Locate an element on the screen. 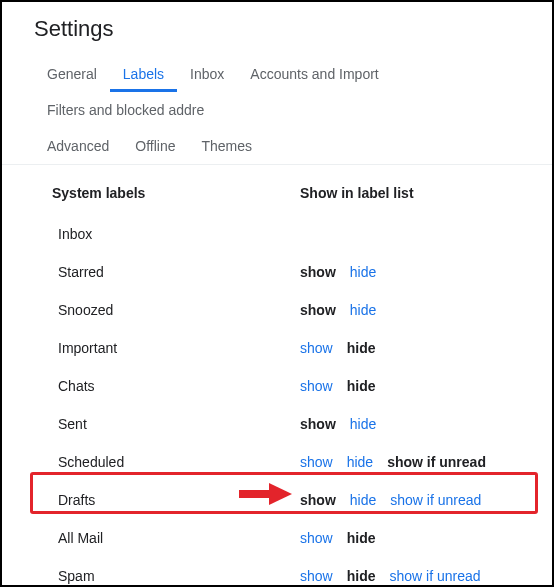 Image resolution: width=554 pixels, height=587 pixels. page-title: Settings is located at coordinates (277, 29).